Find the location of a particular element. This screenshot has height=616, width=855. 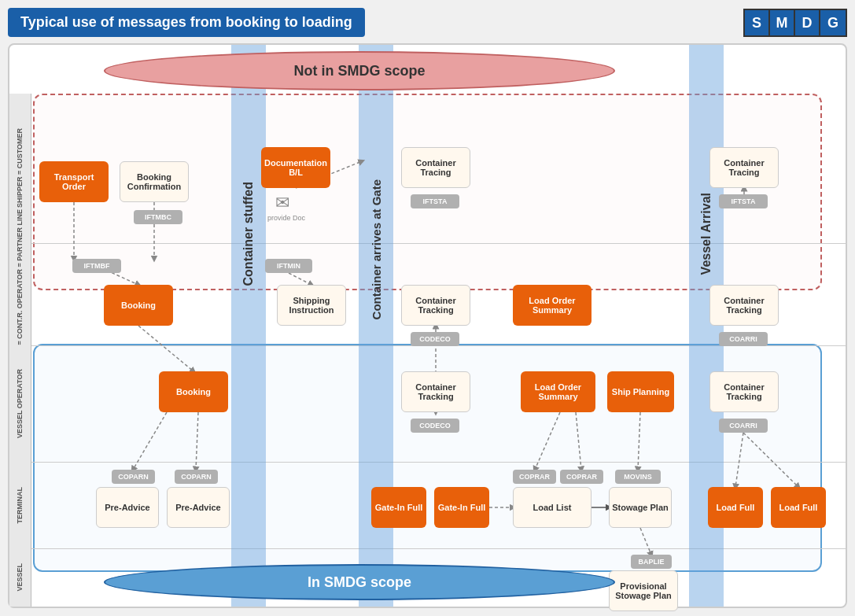

load-full-1-box: Load Full is located at coordinates (735, 507).